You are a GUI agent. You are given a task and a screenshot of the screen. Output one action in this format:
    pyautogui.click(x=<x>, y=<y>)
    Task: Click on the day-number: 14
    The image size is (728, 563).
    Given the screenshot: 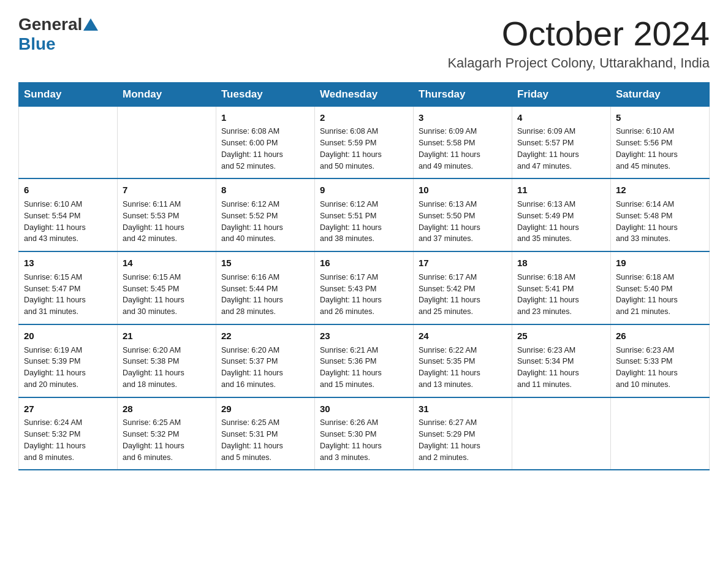 What is the action you would take?
    pyautogui.click(x=167, y=263)
    